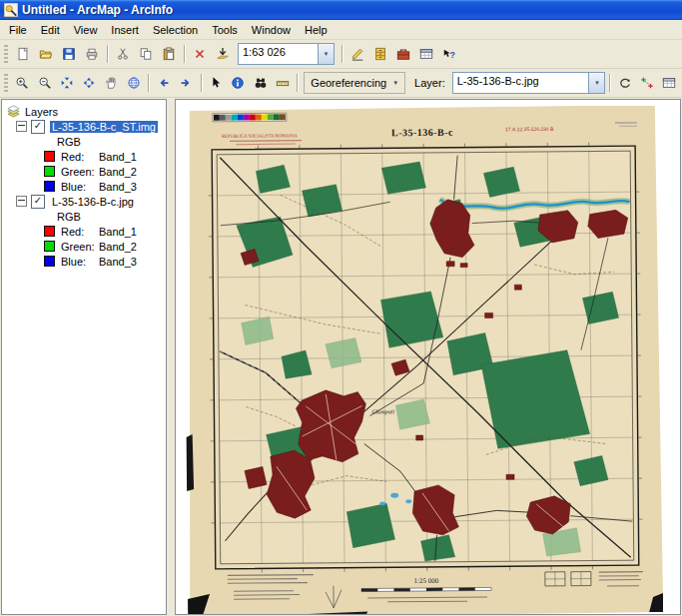  I want to click on zoom-out-icon, so click(45, 83).